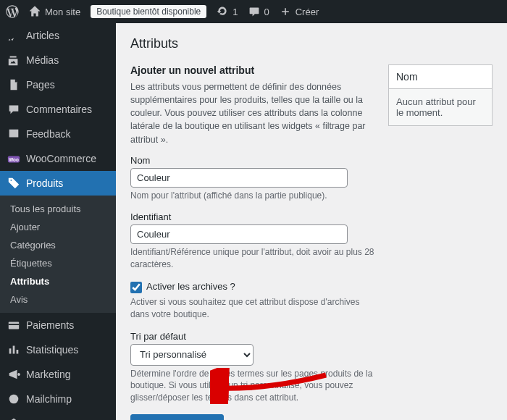  I want to click on sidebar-item-label: Pages, so click(41, 85).